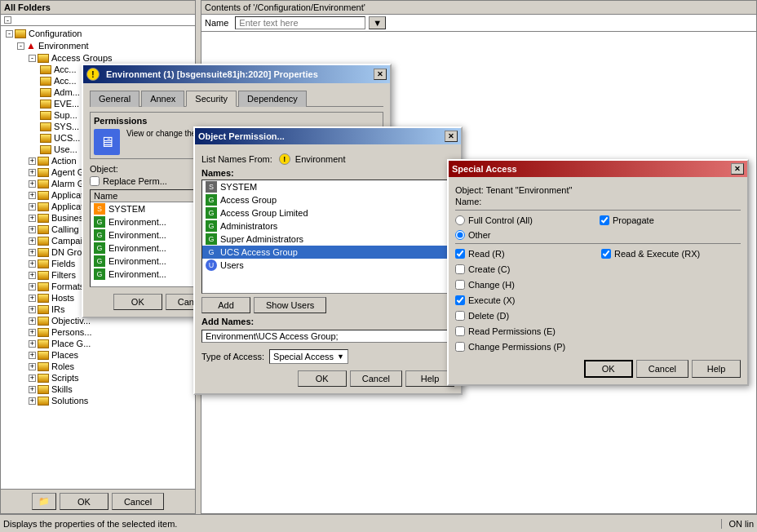  Describe the element at coordinates (98, 344) in the screenshot. I see `tree-item-place-g: + Place G...` at that location.